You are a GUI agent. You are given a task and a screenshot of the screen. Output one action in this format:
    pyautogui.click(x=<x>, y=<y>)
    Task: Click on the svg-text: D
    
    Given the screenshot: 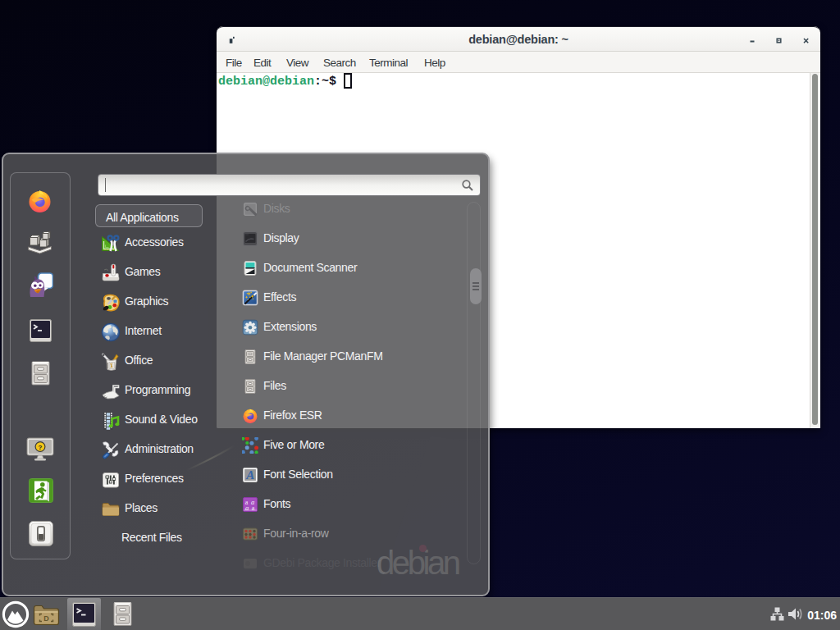 What is the action you would take?
    pyautogui.click(x=46, y=619)
    